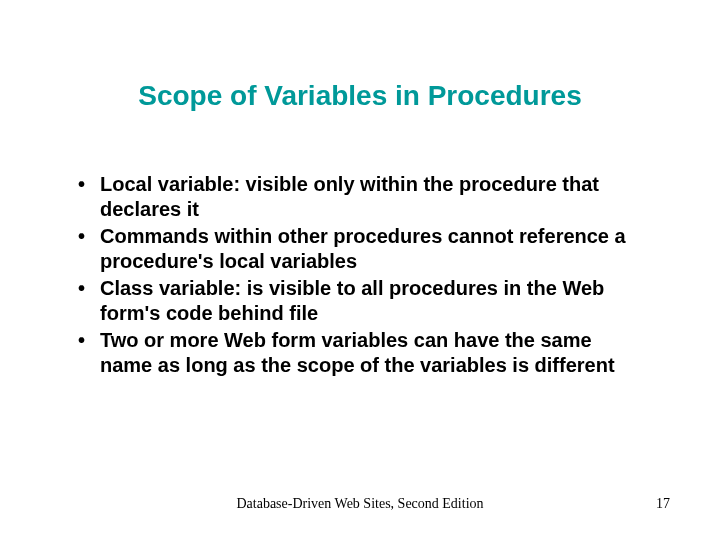 The height and width of the screenshot is (540, 720). I want to click on slide-footer: Database-Driven Web Sites, Second Editio…, so click(360, 504).